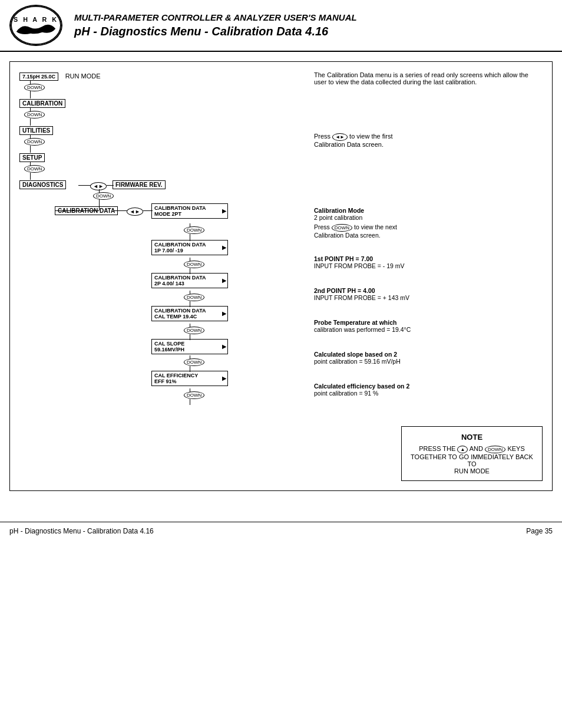 Image resolution: width=562 pixels, height=728 pixels. Describe the element at coordinates (428, 231) in the screenshot. I see `s1-press: Press DOWN to view the nextCalibration D…` at that location.